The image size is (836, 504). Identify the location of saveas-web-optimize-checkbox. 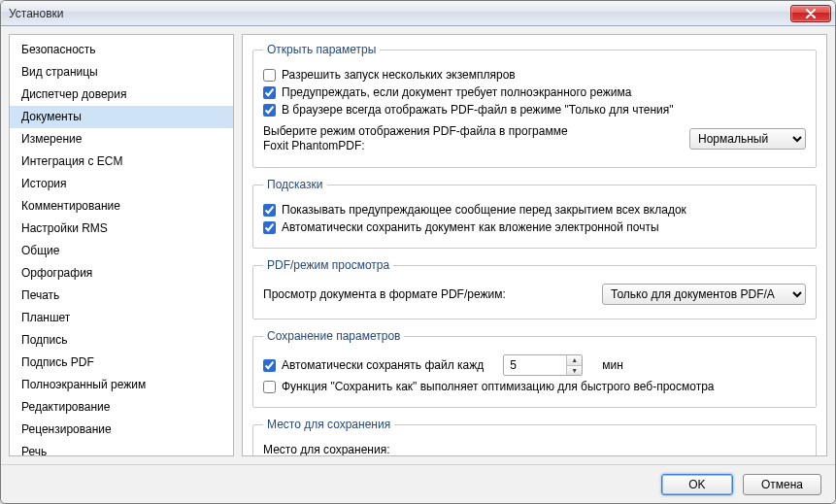
(270, 386).